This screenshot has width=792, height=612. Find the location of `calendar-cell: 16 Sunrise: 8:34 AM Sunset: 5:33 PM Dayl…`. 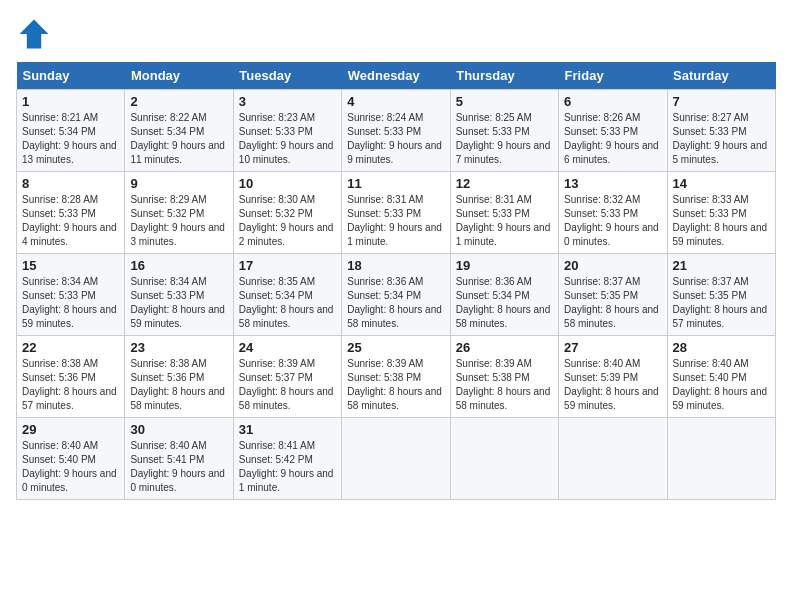

calendar-cell: 16 Sunrise: 8:34 AM Sunset: 5:33 PM Dayl… is located at coordinates (179, 295).